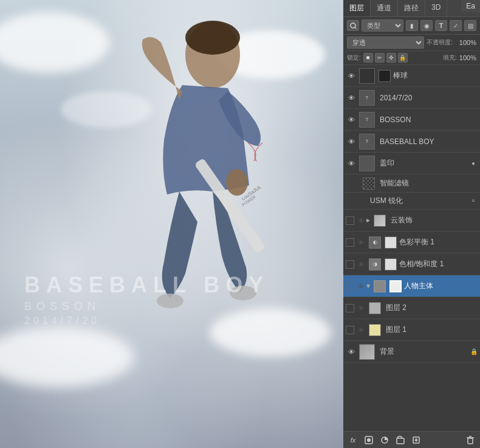 This screenshot has width=480, height=448. Describe the element at coordinates (416, 440) in the screenshot. I see `create-layer-btn` at that location.